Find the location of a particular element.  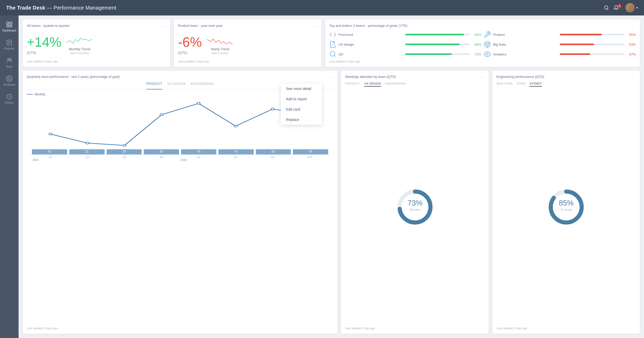

goal-frontend: Front-end 91% is located at coordinates (405, 35).